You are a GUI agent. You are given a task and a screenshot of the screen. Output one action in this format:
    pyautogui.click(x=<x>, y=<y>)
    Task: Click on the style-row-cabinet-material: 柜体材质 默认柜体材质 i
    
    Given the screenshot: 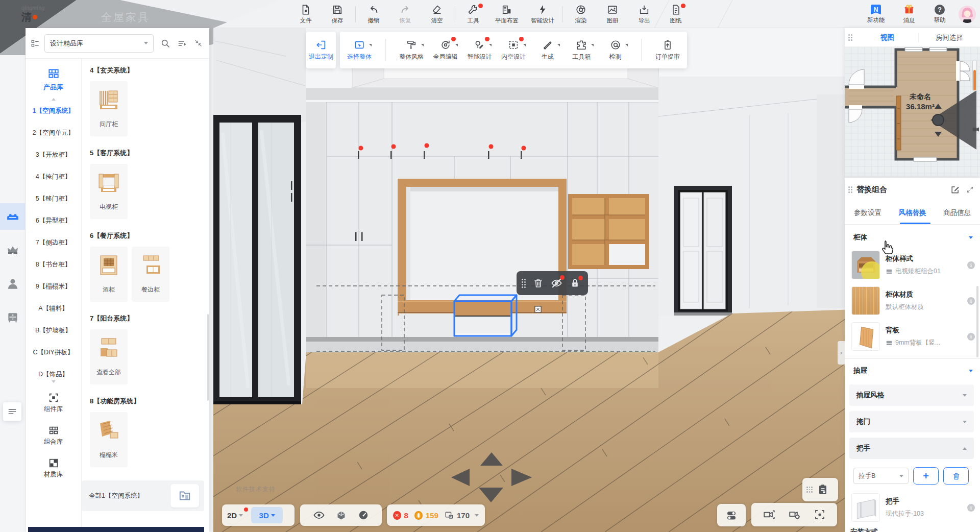 What is the action you would take?
    pyautogui.click(x=913, y=301)
    